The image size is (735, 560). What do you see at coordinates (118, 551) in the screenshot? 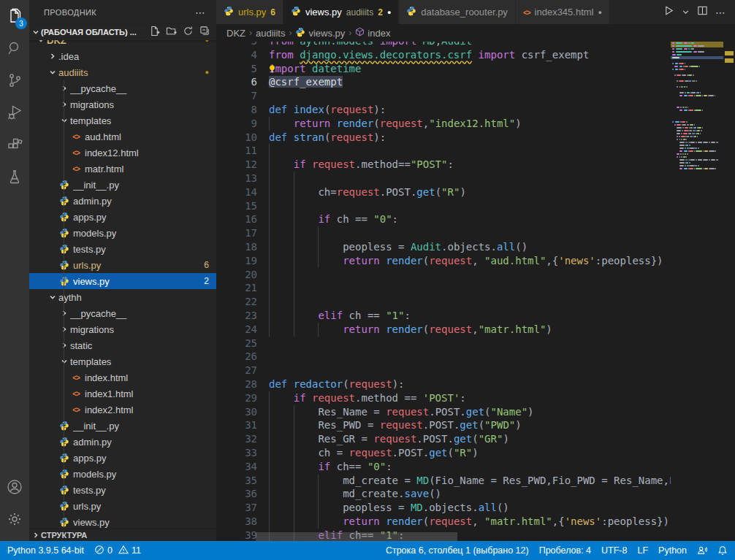
I see `problems-status: 011` at bounding box center [118, 551].